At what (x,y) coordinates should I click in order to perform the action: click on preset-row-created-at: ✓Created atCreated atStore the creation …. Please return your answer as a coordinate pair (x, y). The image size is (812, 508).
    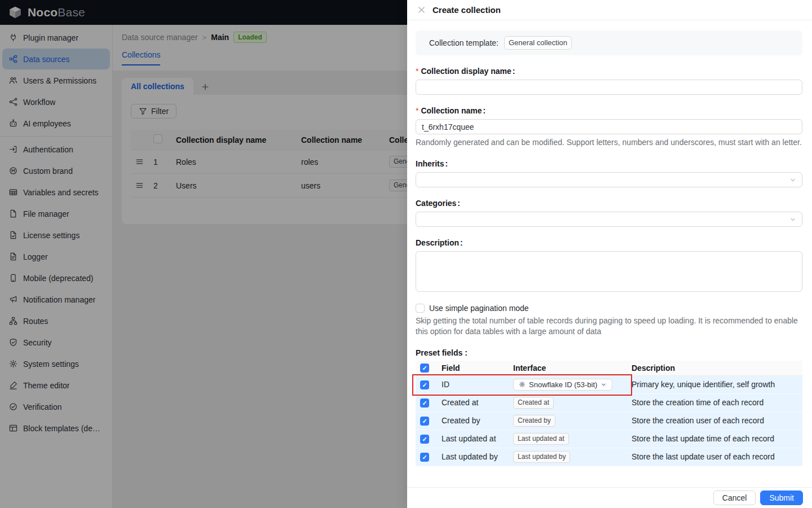
    Looking at the image, I should click on (609, 402).